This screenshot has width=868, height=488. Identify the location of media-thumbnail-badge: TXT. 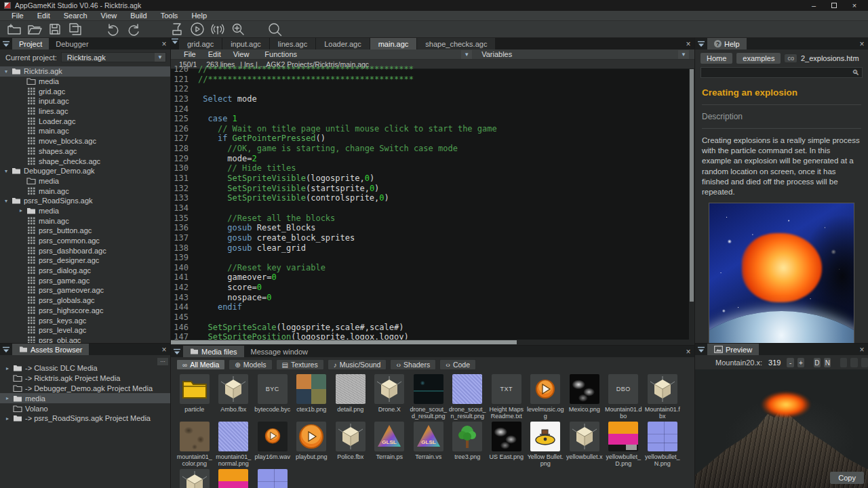
(507, 389).